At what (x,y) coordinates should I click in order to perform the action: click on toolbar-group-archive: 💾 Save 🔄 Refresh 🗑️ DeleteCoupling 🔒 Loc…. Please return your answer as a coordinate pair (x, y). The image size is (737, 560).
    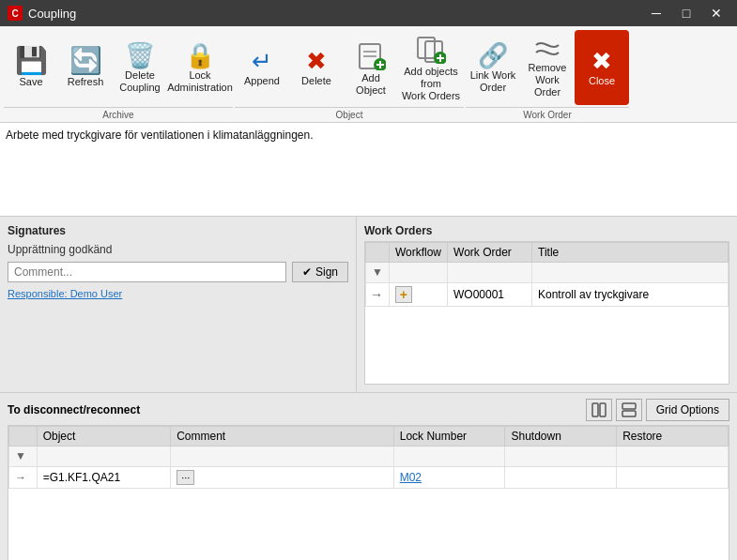
    Looking at the image, I should click on (118, 76).